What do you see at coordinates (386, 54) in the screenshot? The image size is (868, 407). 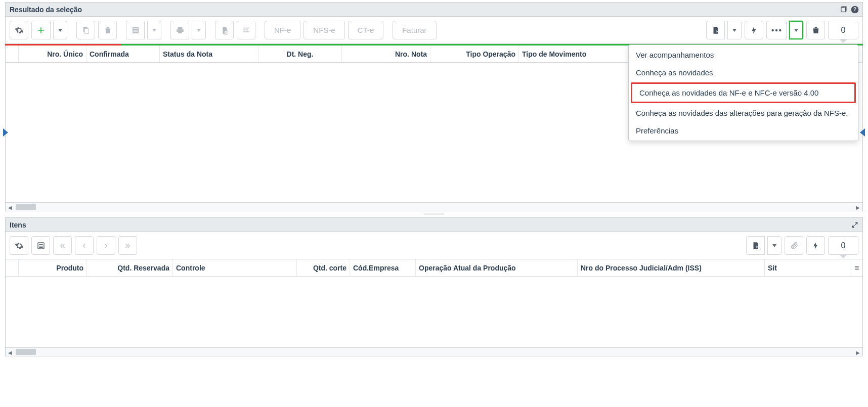 I see `col-nro-nota: Nro. Nota` at bounding box center [386, 54].